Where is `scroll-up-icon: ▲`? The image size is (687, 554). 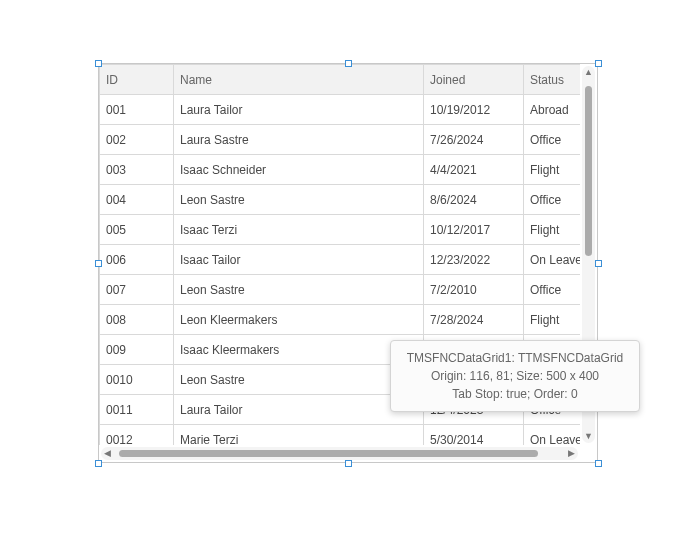
scroll-up-icon: ▲ is located at coordinates (588, 72).